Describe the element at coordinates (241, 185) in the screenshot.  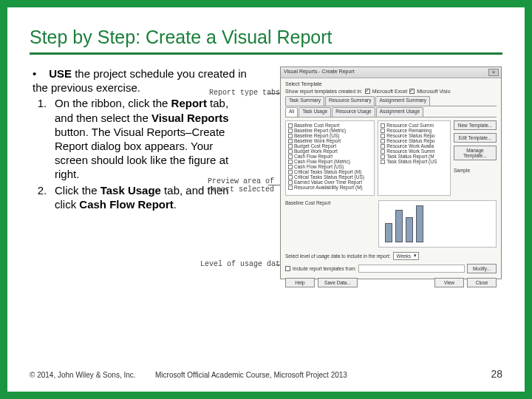
I see `callout-preview: Preview area of report selected` at that location.